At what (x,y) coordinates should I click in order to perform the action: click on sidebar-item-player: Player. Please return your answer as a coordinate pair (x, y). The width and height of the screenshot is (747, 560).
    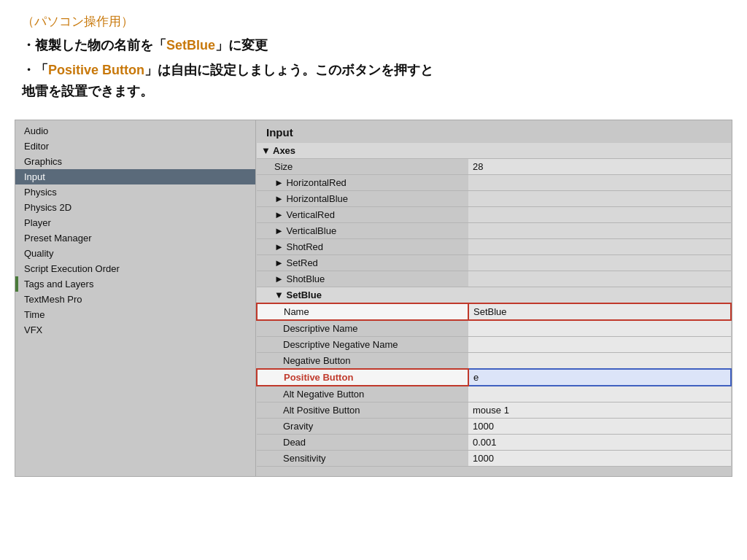
    Looking at the image, I should click on (136, 223).